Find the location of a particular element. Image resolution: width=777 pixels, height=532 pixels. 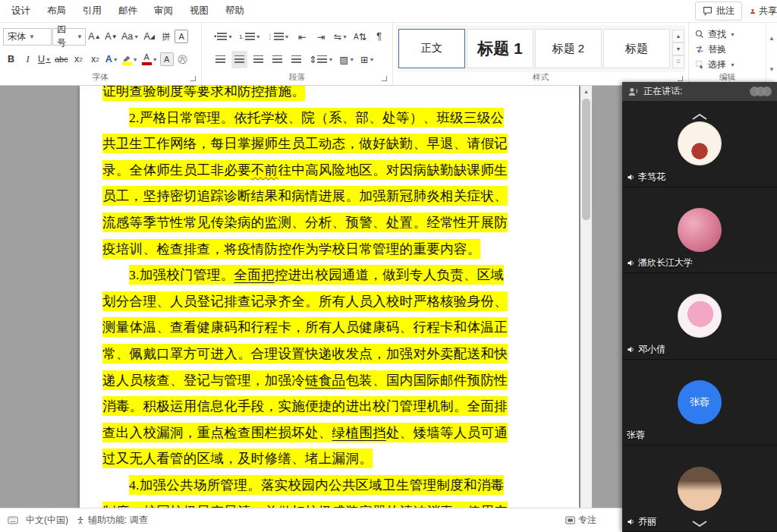

decrease-font-size-button: A▼ is located at coordinates (111, 36).